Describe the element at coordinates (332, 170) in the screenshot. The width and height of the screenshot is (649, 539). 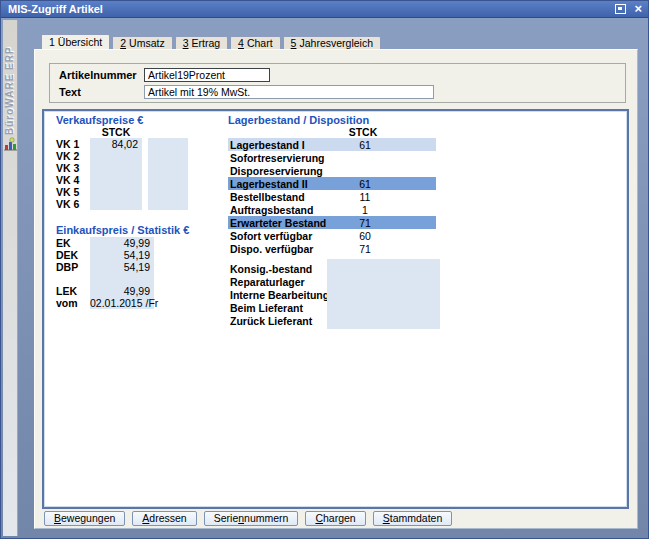
I see `table-row: Disporeservierung` at that location.